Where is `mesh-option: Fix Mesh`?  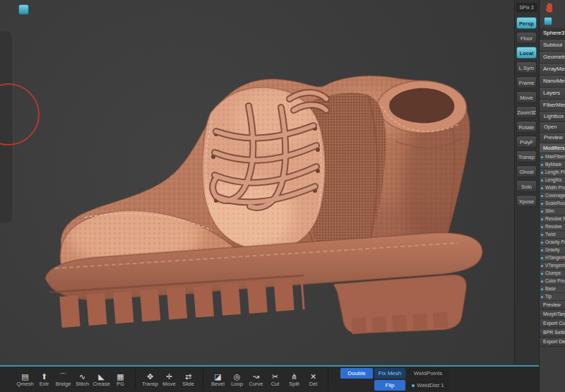
mesh-option: Fix Mesh is located at coordinates (390, 373).